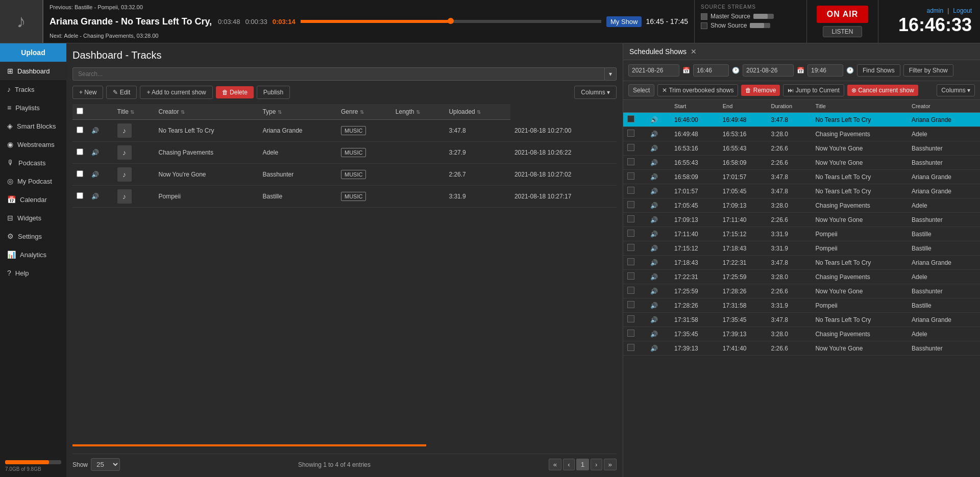  What do you see at coordinates (761, 90) in the screenshot?
I see `remove-button: 🗑 Remove` at bounding box center [761, 90].